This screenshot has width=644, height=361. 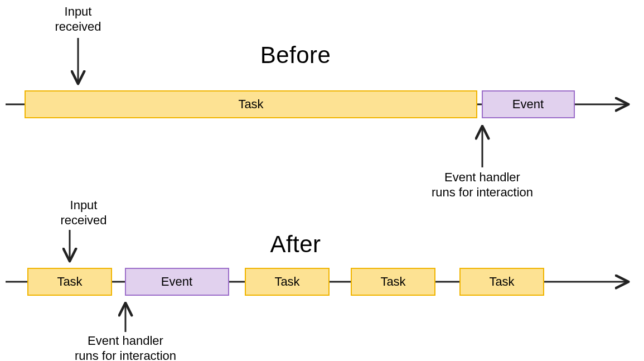 What do you see at coordinates (125, 355) in the screenshot?
I see `after-handler-line2: runs for interaction` at bounding box center [125, 355].